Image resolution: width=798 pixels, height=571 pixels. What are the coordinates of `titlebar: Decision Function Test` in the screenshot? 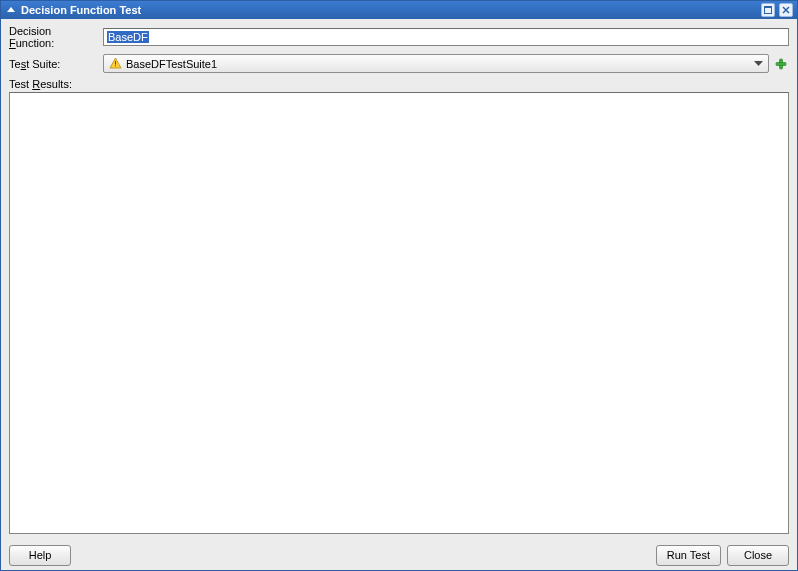 It's located at (399, 10).